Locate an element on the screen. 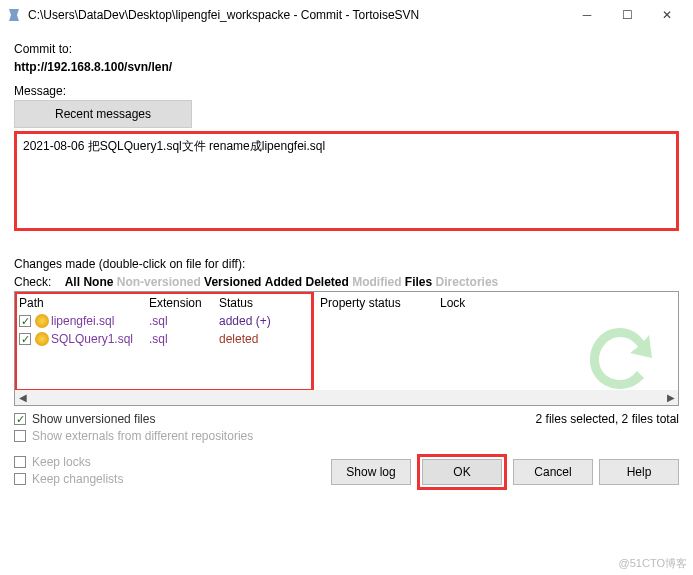 The width and height of the screenshot is (693, 575). header-lock: Lock is located at coordinates (470, 303).